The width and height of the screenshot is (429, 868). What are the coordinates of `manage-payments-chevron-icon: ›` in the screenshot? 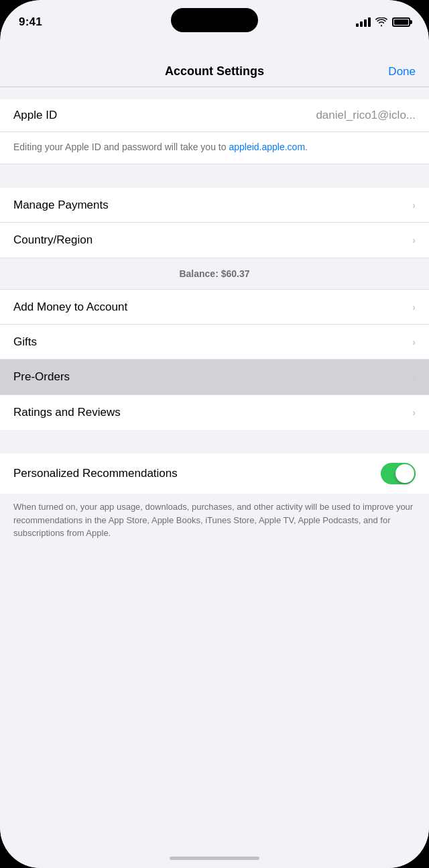 It's located at (414, 205).